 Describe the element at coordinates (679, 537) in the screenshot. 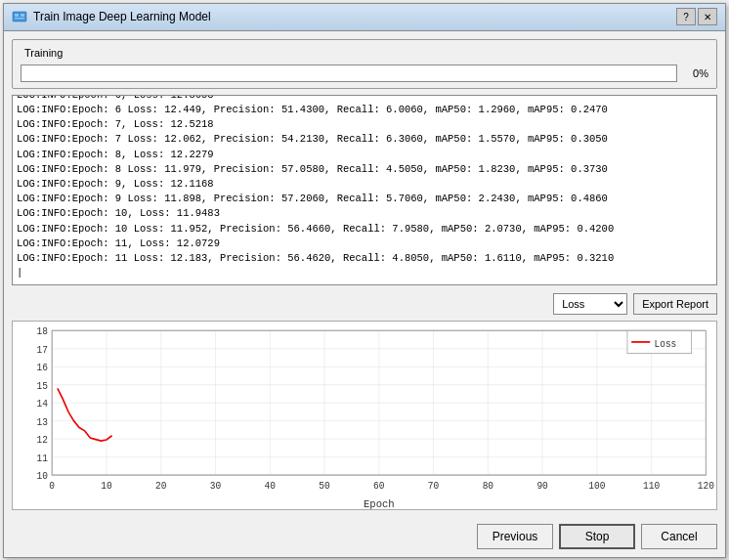

I see `cancel-button: Cancel` at that location.